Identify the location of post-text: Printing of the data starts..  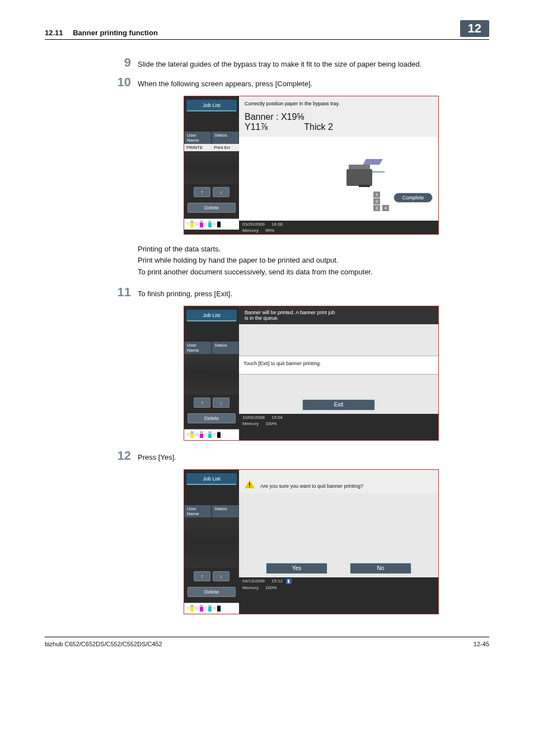
(313, 250).